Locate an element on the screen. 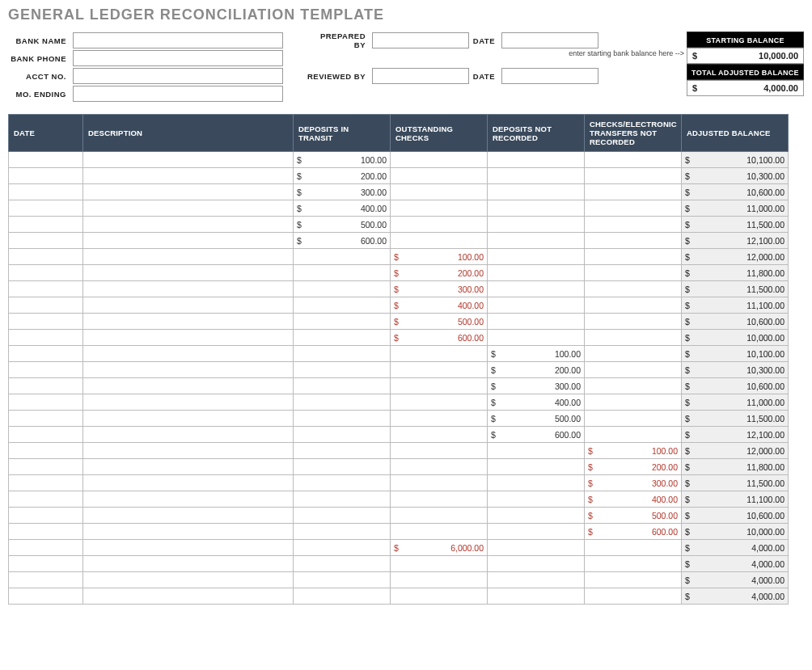  reviewed-by-input is located at coordinates (421, 76).